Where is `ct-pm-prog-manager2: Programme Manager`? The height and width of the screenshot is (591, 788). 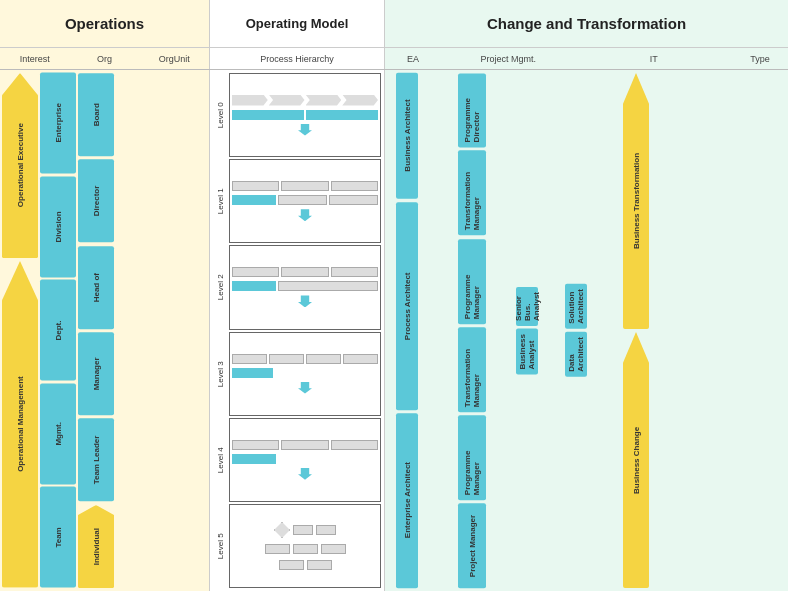 ct-pm-prog-manager2: Programme Manager is located at coordinates (472, 458).